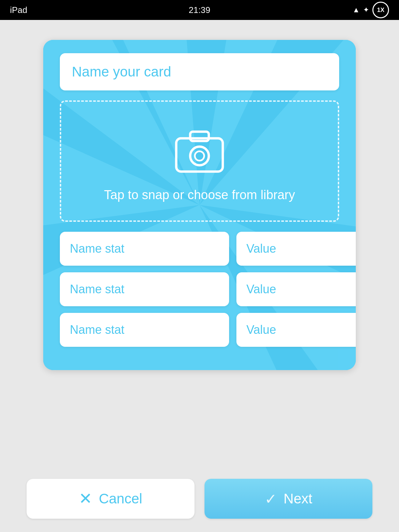  I want to click on card-name-input, so click(200, 72).